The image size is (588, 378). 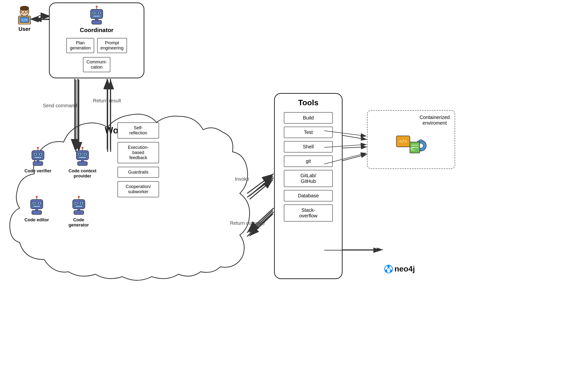 What do you see at coordinates (242, 179) in the screenshot?
I see `invoke-label: Invoke` at bounding box center [242, 179].